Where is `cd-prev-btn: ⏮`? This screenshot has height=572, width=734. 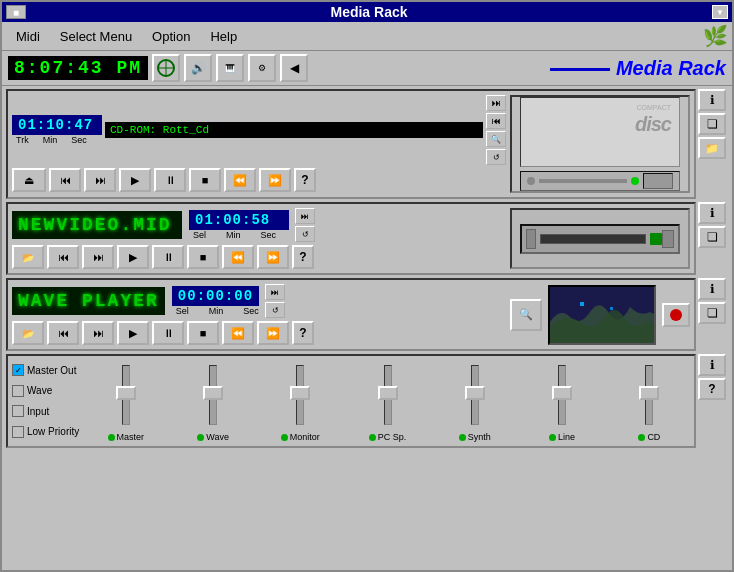
cd-prev-btn: ⏮ is located at coordinates (65, 180).